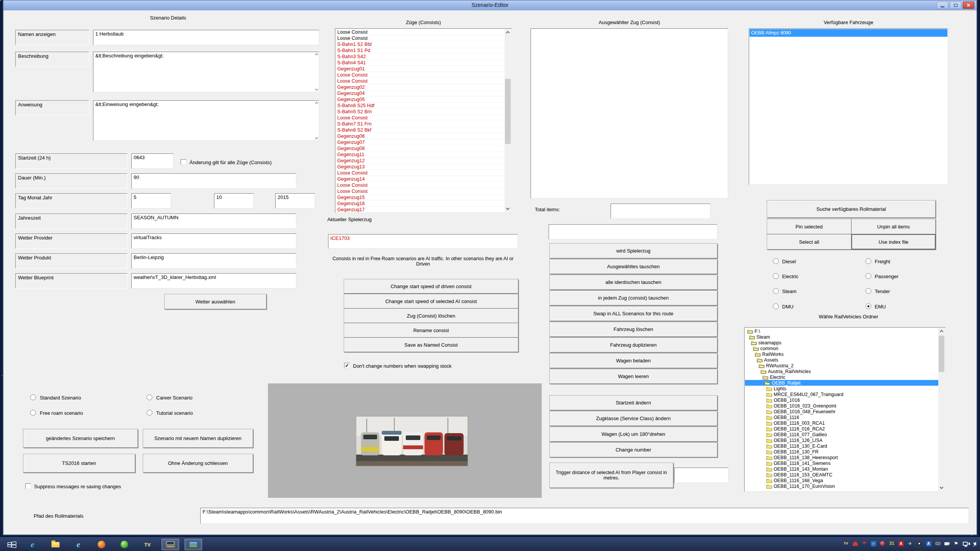 This screenshot has width=980, height=551. Describe the element at coordinates (234, 201) in the screenshot. I see `month-input: 10` at that location.